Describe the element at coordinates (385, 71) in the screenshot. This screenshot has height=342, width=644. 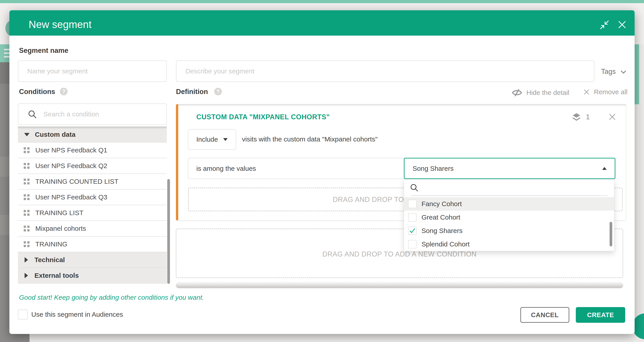
I see `segment-description-input` at that location.